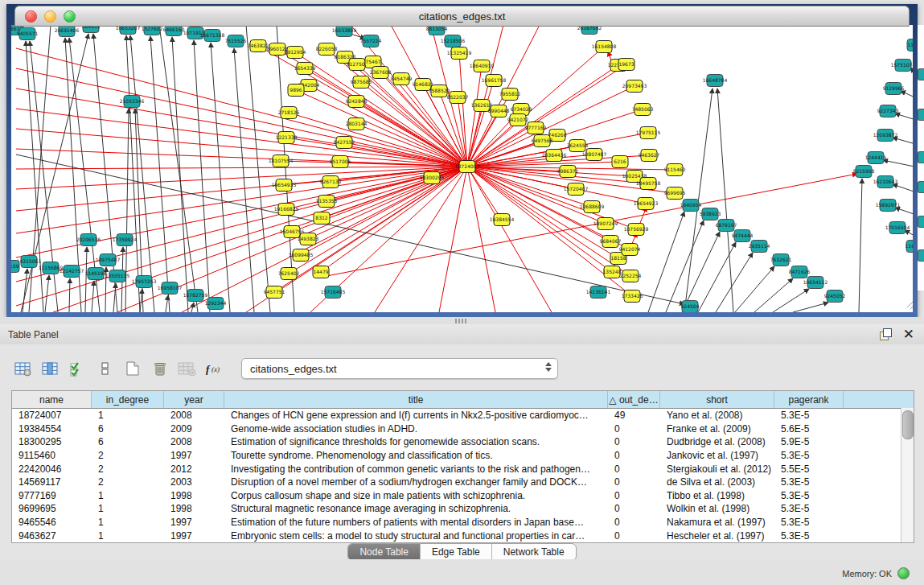  I want to click on table-cell: Investigating the contribution of common…, so click(417, 469).